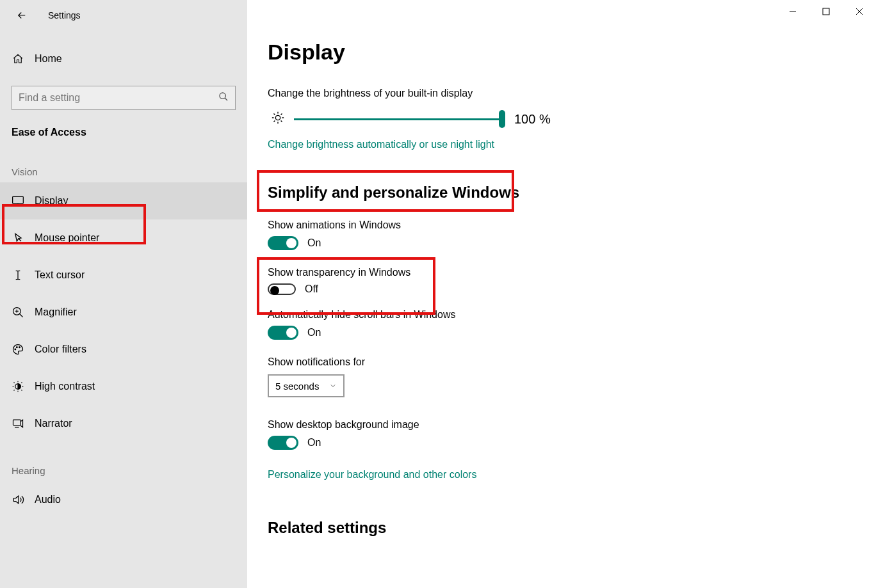 The width and height of the screenshot is (876, 588). I want to click on search-box, so click(124, 98).